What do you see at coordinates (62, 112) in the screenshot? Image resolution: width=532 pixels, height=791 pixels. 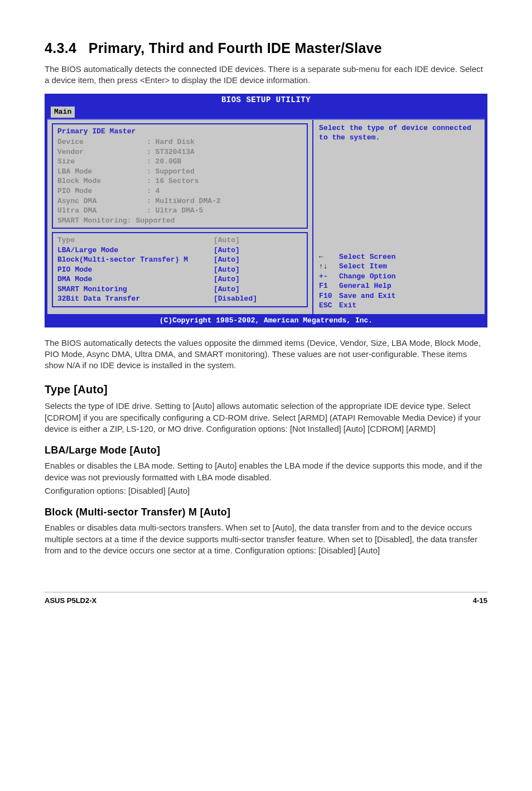 I see `bios-tab-main: Main` at bounding box center [62, 112].